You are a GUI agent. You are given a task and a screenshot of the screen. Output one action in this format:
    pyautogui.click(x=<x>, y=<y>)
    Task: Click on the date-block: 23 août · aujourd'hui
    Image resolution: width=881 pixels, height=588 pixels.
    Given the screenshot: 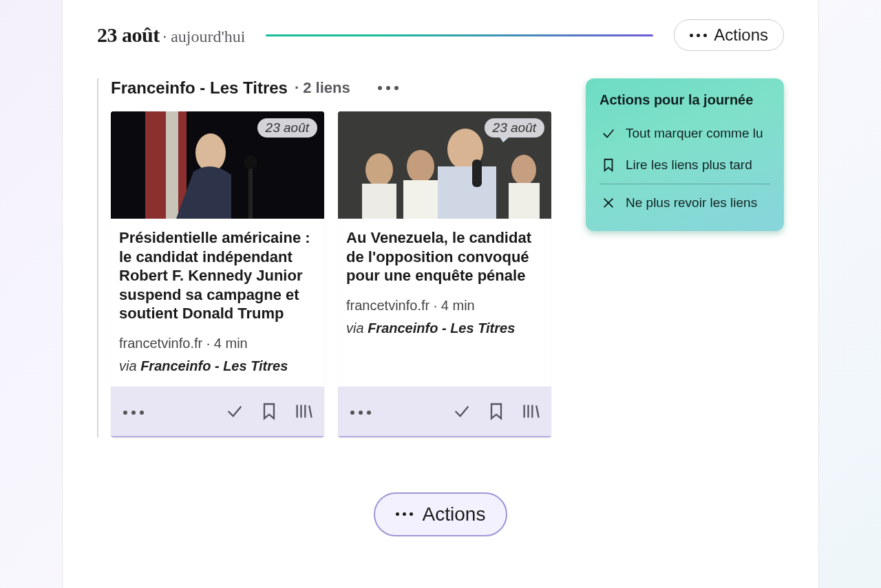 What is the action you would take?
    pyautogui.click(x=171, y=35)
    